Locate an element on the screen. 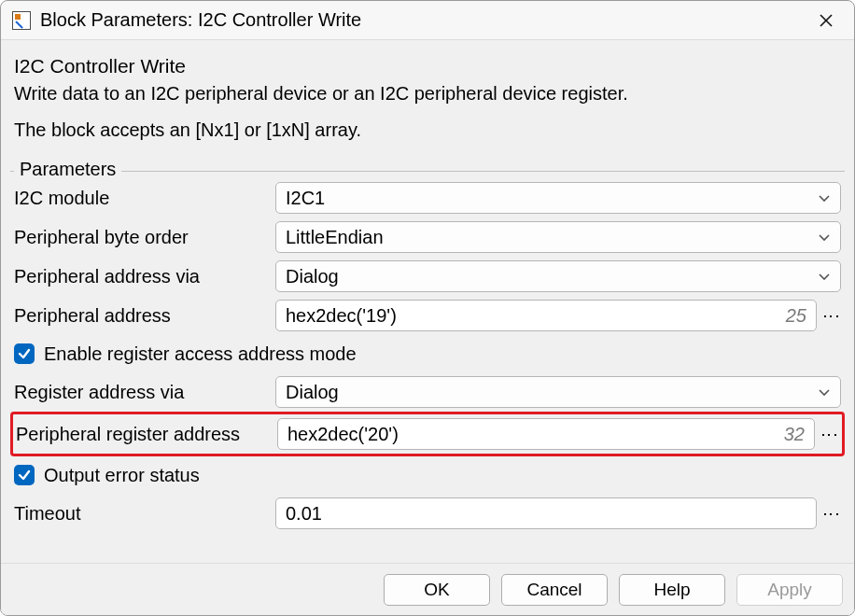 This screenshot has height=616, width=855. periph-addr-via-label: Peripheral address via is located at coordinates (145, 276).